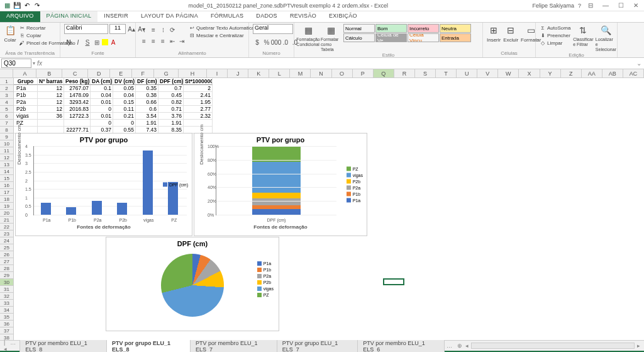 Image resolution: width=644 pixels, height=352 pixels. I want to click on table-cell: vigas, so click(26, 116).